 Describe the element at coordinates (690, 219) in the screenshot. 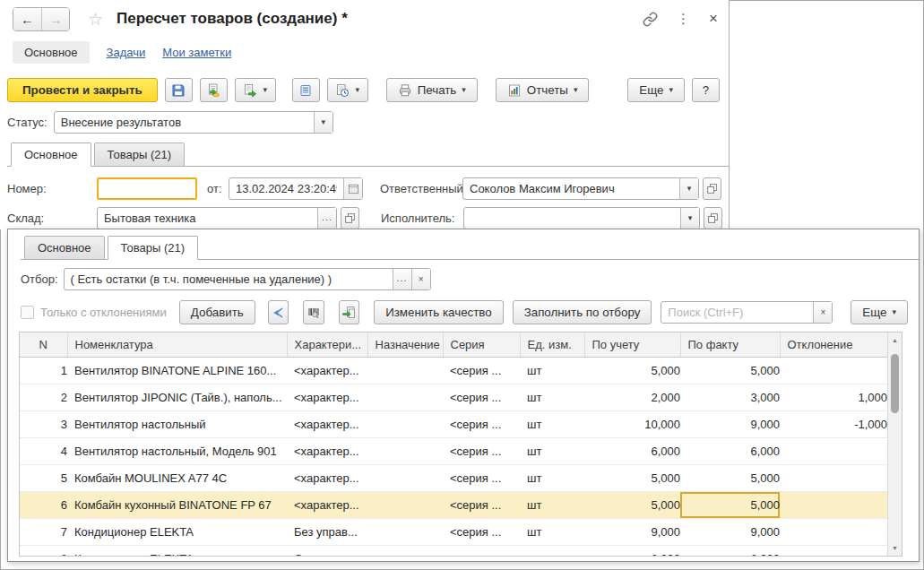

I see `executor-dropdown-button: ▾` at that location.